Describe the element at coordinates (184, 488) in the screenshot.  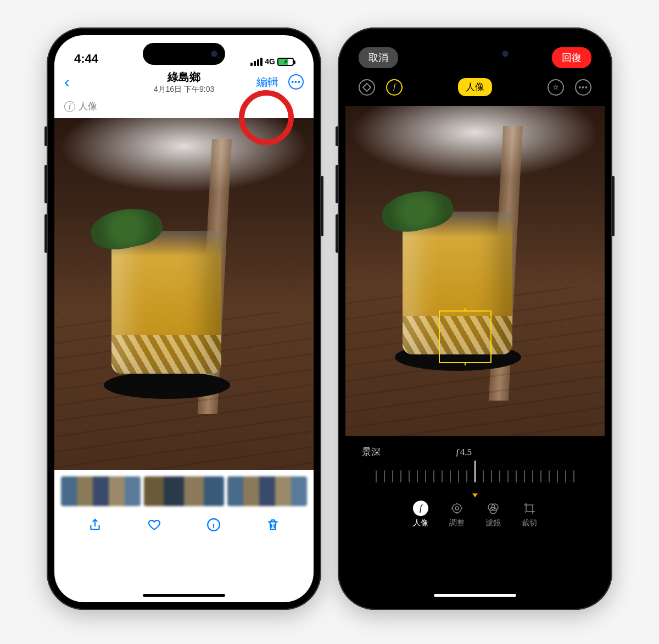
I see `thumbnail-strip` at that location.